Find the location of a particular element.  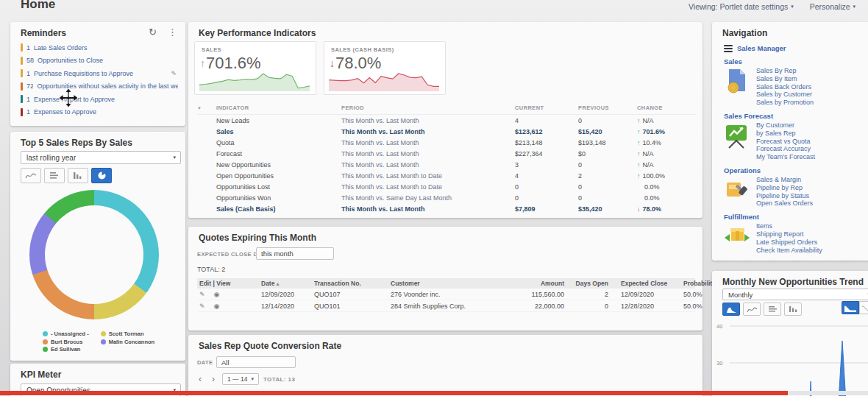

nav-link: Open Sales Orders is located at coordinates (784, 203).